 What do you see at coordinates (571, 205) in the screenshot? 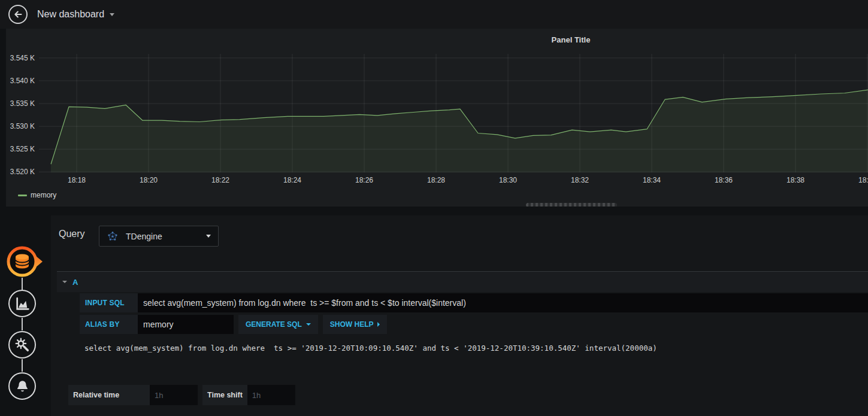
I see `horizontal-scrollbar` at bounding box center [571, 205].